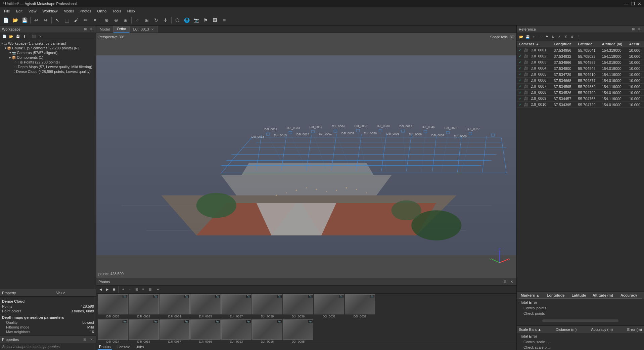 This screenshot has width=644, height=350. Describe the element at coordinates (559, 37) in the screenshot. I see `ref-check-btn: ✓` at that location.